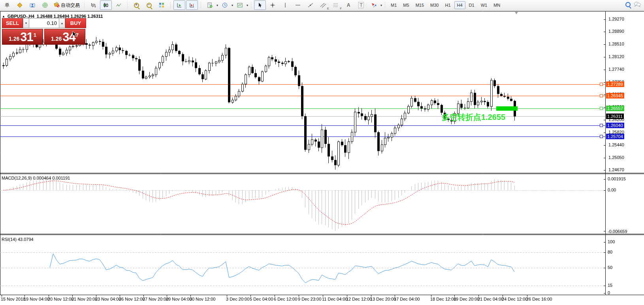 This screenshot has width=644, height=305. Describe the element at coordinates (285, 5) in the screenshot. I see `vertical-line-icon` at that location.